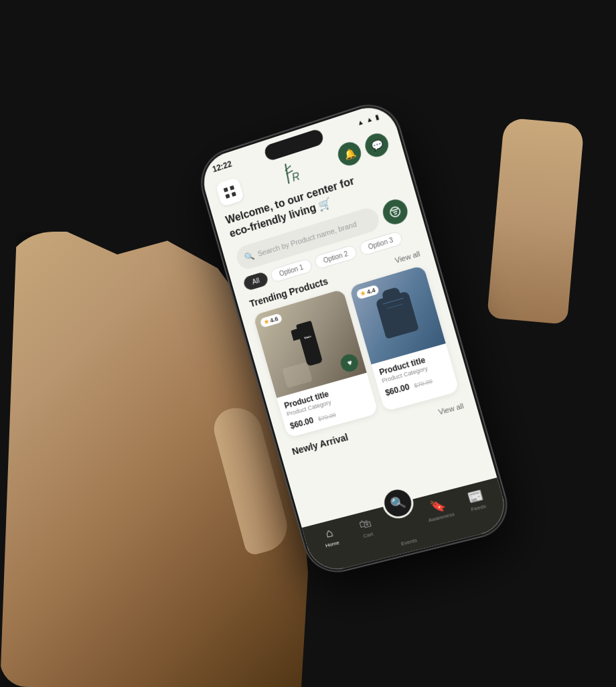 The image size is (616, 687). Describe the element at coordinates (256, 281) in the screenshot. I see `pill-all: All` at that location.